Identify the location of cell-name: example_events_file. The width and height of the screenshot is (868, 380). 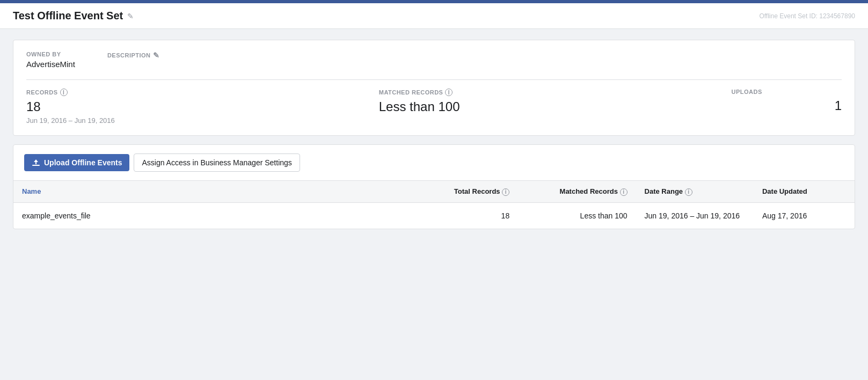
(215, 216).